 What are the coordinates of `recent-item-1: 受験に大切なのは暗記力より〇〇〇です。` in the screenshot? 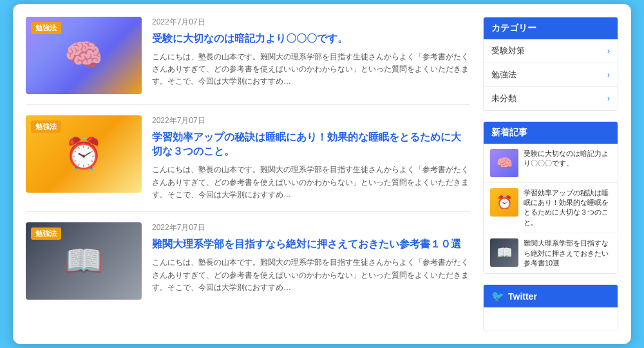 It's located at (551, 164).